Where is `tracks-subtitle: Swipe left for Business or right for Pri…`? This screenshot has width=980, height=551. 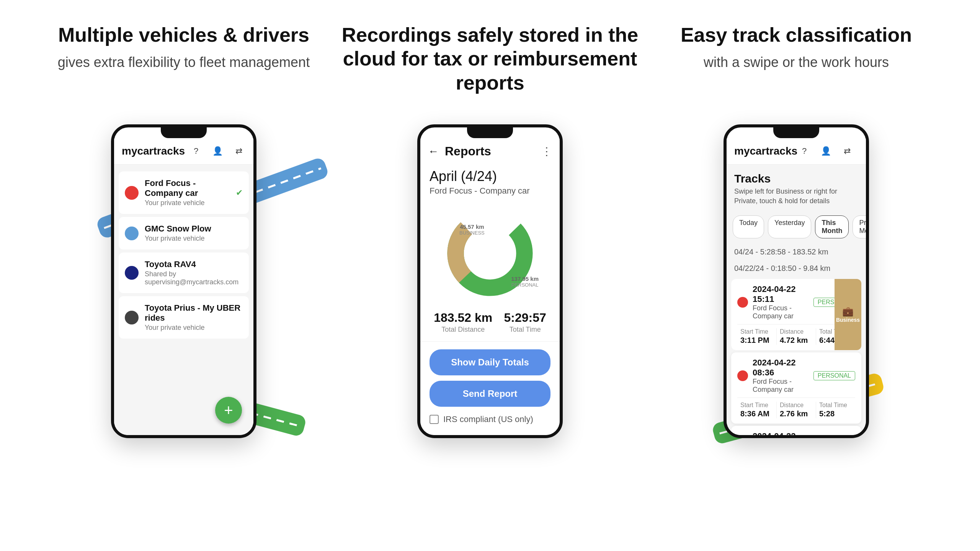
tracks-subtitle: Swipe left for Business or right for Pri… is located at coordinates (796, 196).